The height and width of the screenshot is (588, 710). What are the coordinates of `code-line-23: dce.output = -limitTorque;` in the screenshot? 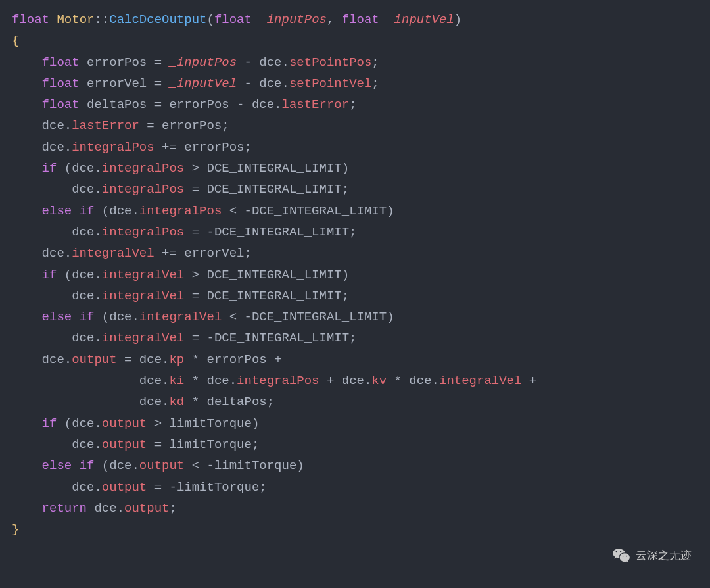 It's located at (355, 487).